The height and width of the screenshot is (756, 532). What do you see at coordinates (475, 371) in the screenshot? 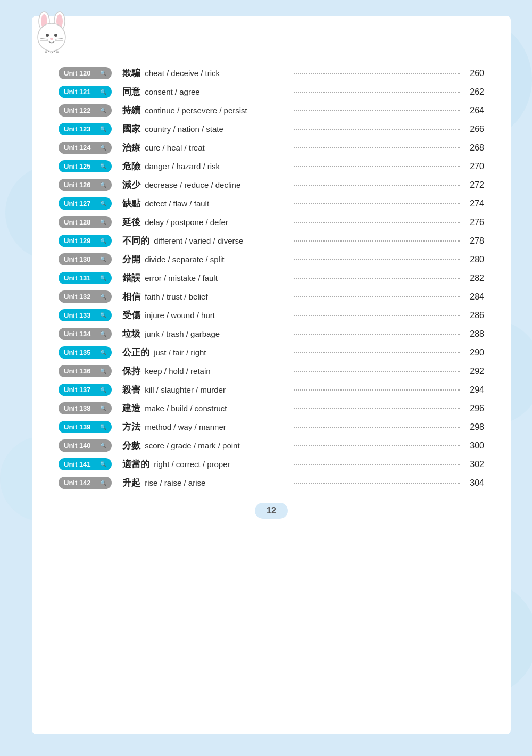
I see `unit-page-number: 292` at bounding box center [475, 371].